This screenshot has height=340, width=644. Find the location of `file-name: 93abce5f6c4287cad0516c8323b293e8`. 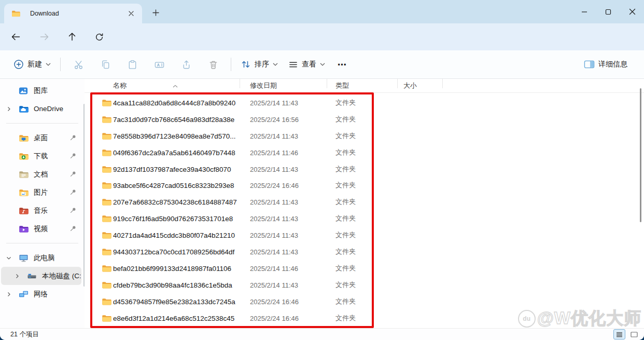

file-name: 93abce5f6c4287cad0516c8323b293e8 is located at coordinates (173, 186).